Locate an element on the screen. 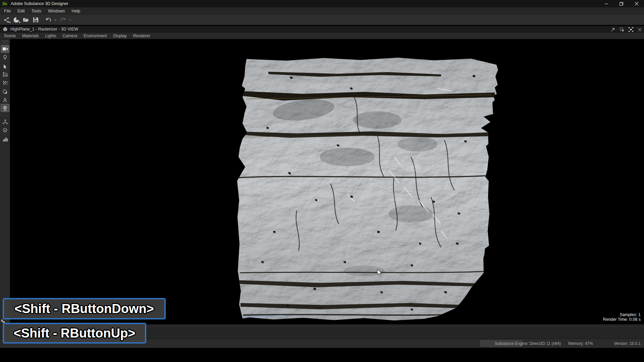 This screenshot has height=362, width=644. texture-view-button is located at coordinates (5, 74).